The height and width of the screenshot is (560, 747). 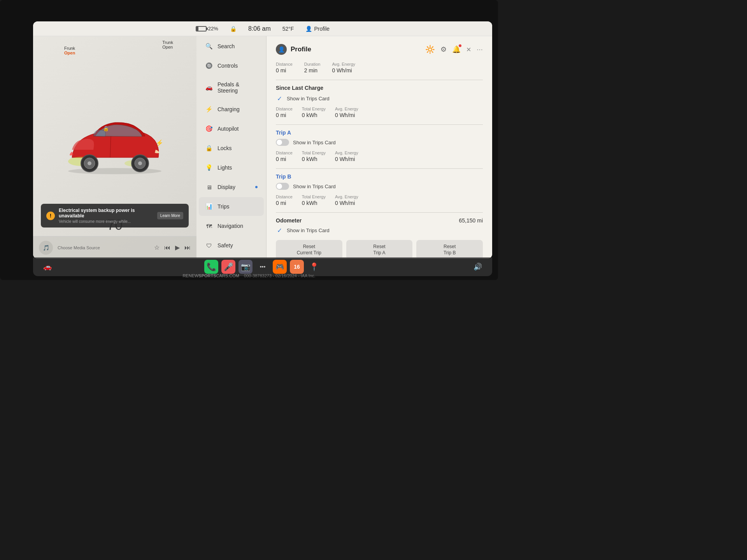 I want to click on sidebar-item-navigation: 🗺Navigation, so click(x=231, y=226).